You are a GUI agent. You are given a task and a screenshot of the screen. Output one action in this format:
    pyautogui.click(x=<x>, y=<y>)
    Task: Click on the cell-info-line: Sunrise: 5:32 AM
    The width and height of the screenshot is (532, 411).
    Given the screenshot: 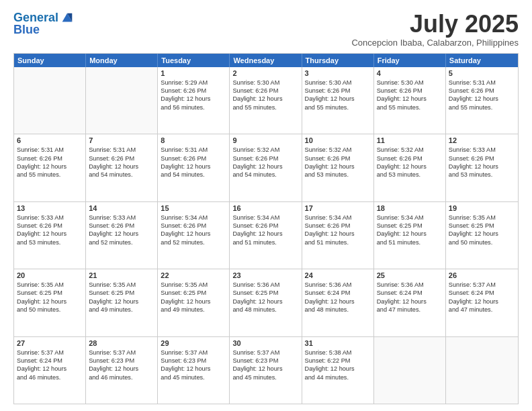 What is the action you would take?
    pyautogui.click(x=410, y=150)
    